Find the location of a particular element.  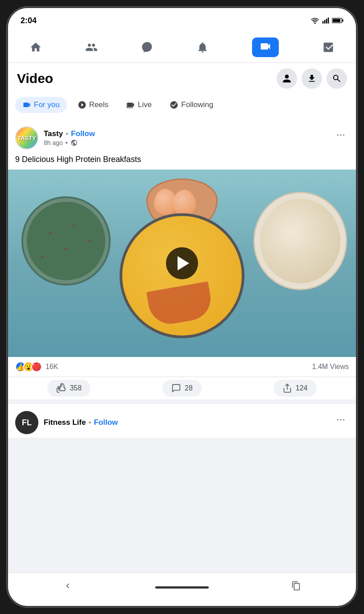

video-icon is located at coordinates (265, 46).